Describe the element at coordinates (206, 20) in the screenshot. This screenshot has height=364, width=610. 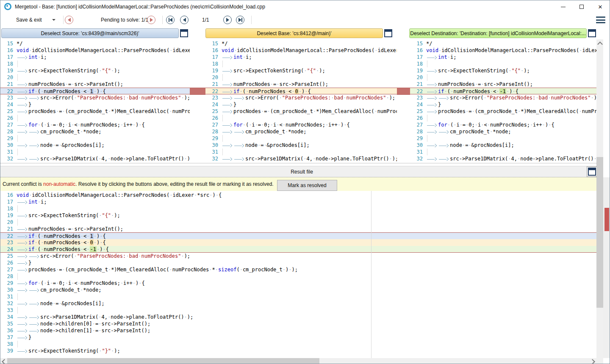
I see `change-counter: 1/1` at that location.